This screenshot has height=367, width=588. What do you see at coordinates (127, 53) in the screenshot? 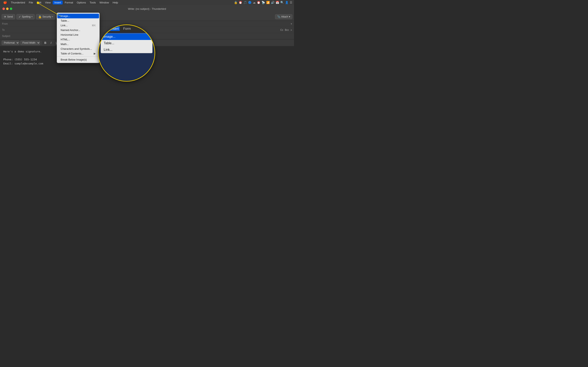
I see `magnifier-content: ew Insert Form Image... Table... Link...` at bounding box center [127, 53].